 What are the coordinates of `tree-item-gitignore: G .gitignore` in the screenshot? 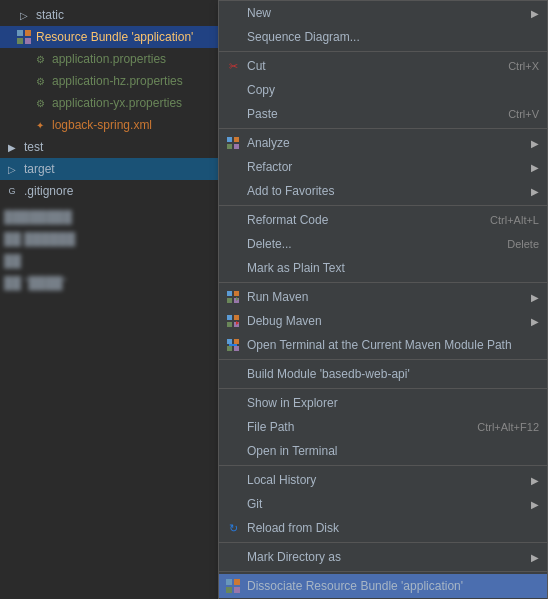 It's located at (110, 191).